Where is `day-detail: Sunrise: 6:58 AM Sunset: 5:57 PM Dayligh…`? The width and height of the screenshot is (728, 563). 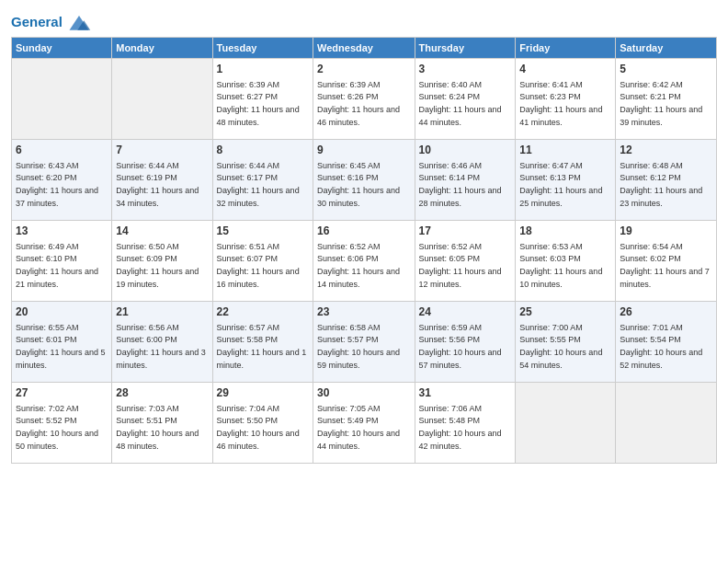
day-detail: Sunrise: 6:58 AM Sunset: 5:57 PM Dayligh… is located at coordinates (358, 346).